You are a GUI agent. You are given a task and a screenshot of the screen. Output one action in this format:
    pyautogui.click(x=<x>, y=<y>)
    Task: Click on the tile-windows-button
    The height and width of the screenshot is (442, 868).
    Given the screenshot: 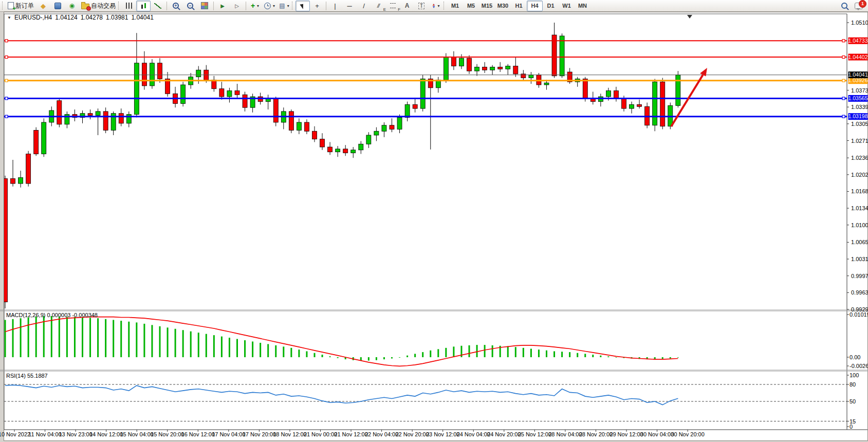 What is the action you would take?
    pyautogui.click(x=205, y=6)
    